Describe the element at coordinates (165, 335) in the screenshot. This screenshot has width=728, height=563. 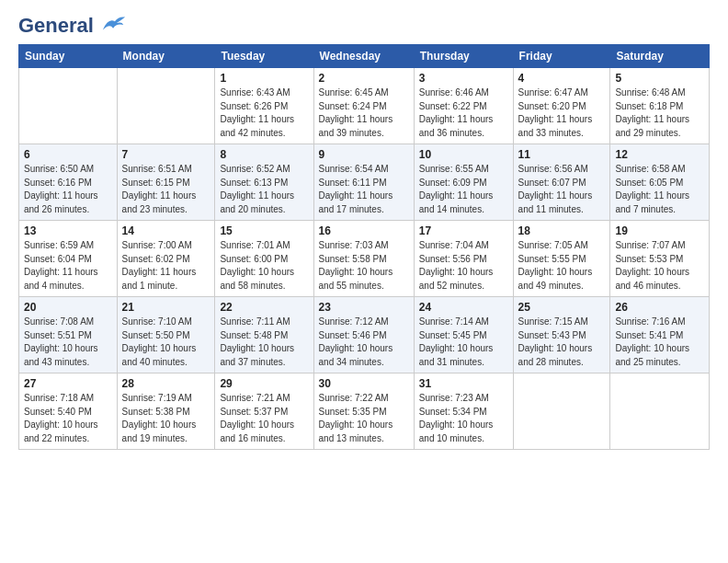
I see `calendar-cell: 21Sunrise: 7:10 AM Sunset: 5:50 PM Dayli…` at that location.